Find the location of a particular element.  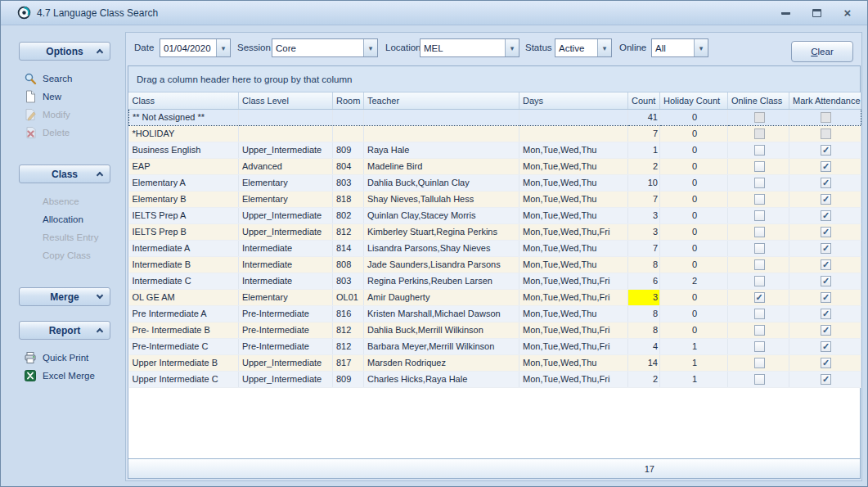

room-cell: 818 is located at coordinates (349, 199).